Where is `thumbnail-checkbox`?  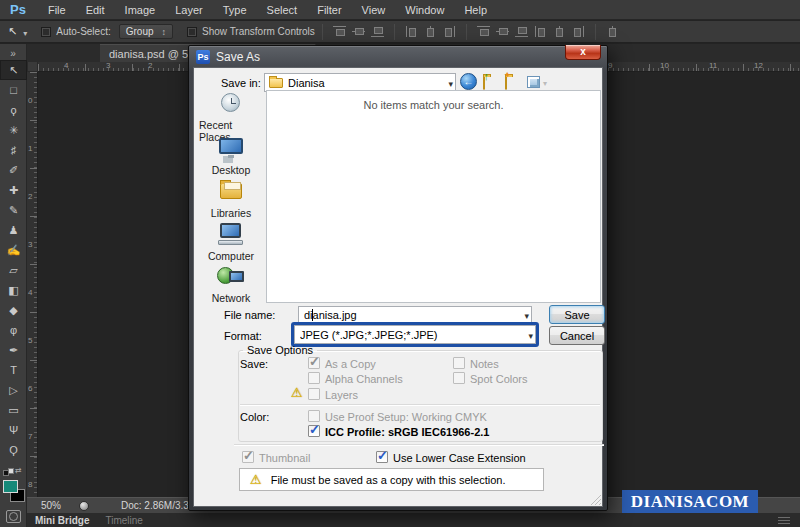
thumbnail-checkbox is located at coordinates (248, 457).